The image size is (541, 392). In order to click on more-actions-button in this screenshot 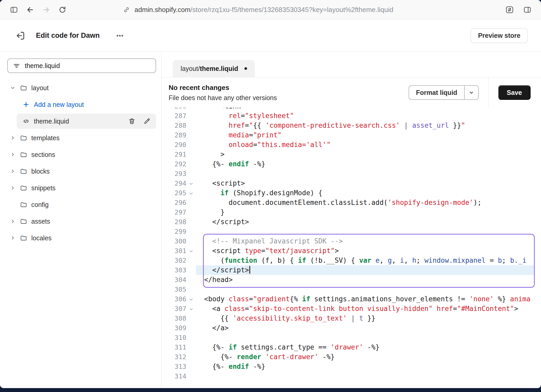, I will do `click(120, 36)`.